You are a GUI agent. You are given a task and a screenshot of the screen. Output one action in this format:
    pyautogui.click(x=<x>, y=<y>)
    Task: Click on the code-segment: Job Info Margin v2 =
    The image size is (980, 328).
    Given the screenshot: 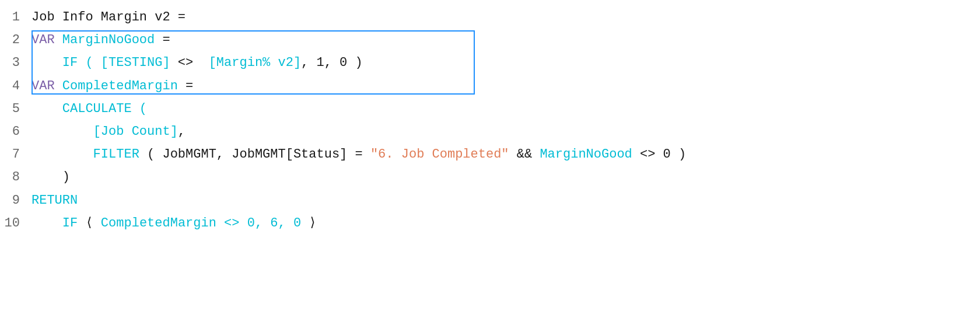 What is the action you would take?
    pyautogui.click(x=108, y=18)
    